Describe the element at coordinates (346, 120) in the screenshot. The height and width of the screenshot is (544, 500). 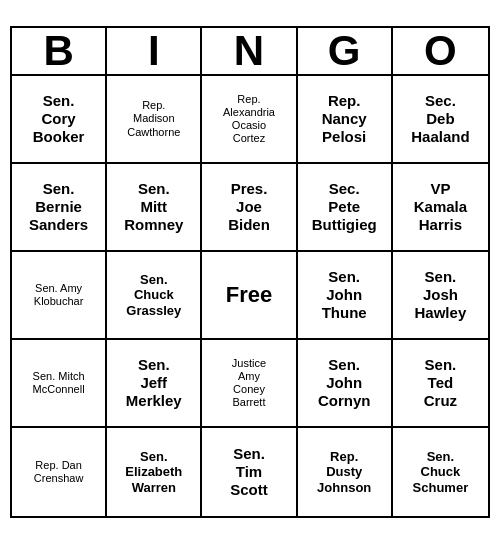
I see `bingo-cell-3: Rep.NancyPelosi` at that location.